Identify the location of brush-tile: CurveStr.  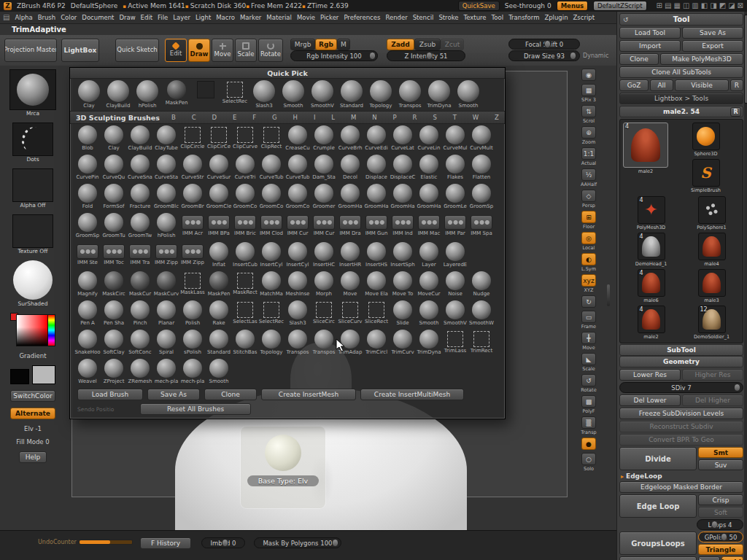
(193, 168).